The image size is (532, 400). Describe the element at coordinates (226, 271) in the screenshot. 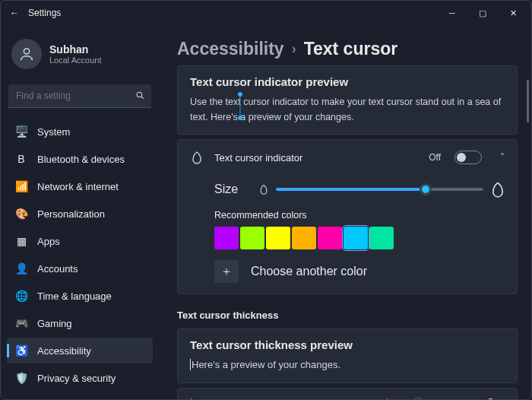

I see `plus-icon: ＋` at that location.